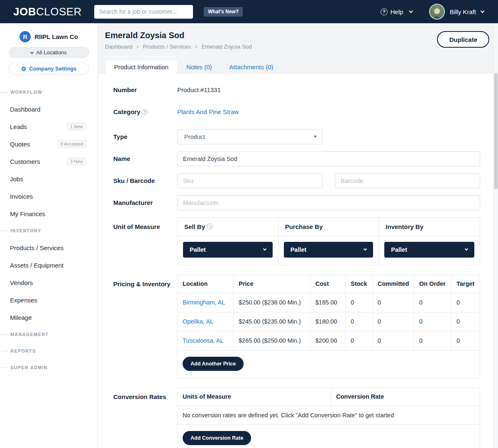 The width and height of the screenshot is (498, 448). What do you see at coordinates (496, 236) in the screenshot?
I see `page-scrollbar` at bounding box center [496, 236].